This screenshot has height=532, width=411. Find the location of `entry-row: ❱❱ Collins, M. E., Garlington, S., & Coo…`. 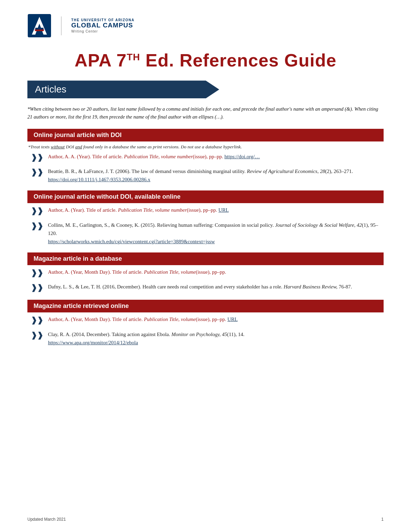

entry-row: ❱❱ Collins, M. E., Garlington, S., & Coo… is located at coordinates (207, 233).